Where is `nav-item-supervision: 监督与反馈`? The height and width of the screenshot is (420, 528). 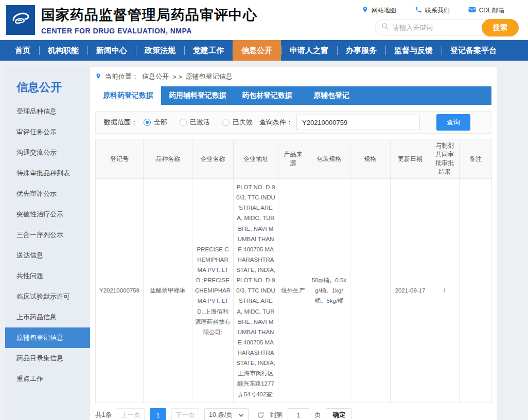 nav-item-supervision: 监督与反馈 is located at coordinates (414, 50).